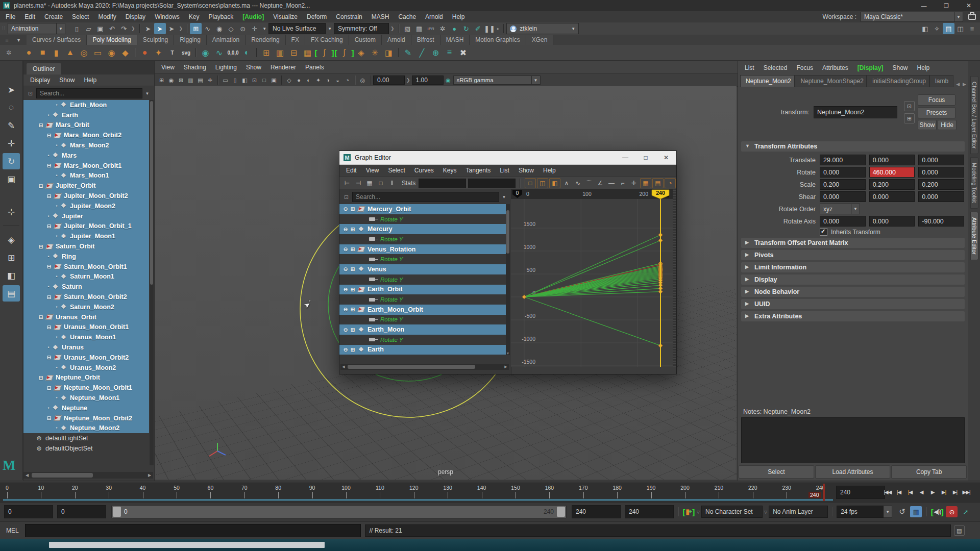  What do you see at coordinates (195, 67) in the screenshot?
I see `viewport-menu-shading: Shading` at bounding box center [195, 67].